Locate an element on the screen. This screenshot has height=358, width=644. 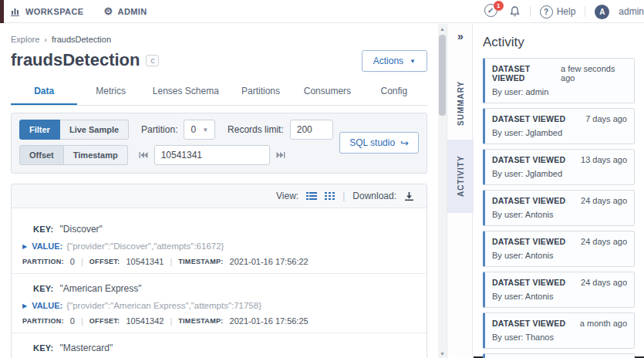
record-row: KEY: "Mastercard" ▶ VALUE: {"provider":"… is located at coordinates (219, 346).